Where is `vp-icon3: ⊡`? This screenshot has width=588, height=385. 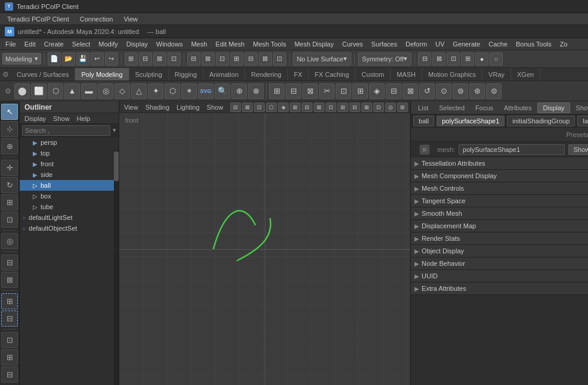
vp-icon3: ⊡ is located at coordinates (259, 107).